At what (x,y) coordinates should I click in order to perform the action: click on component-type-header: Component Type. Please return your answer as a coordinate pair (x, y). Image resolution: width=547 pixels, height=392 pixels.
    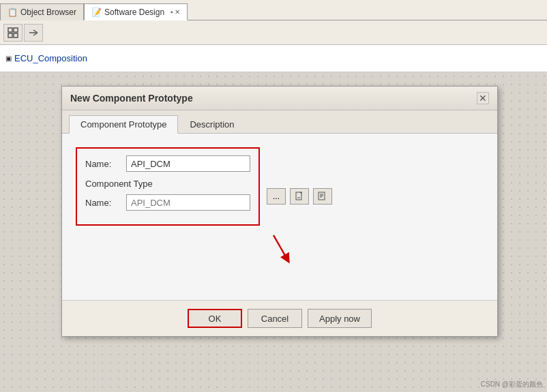
    Looking at the image, I should click on (168, 184).